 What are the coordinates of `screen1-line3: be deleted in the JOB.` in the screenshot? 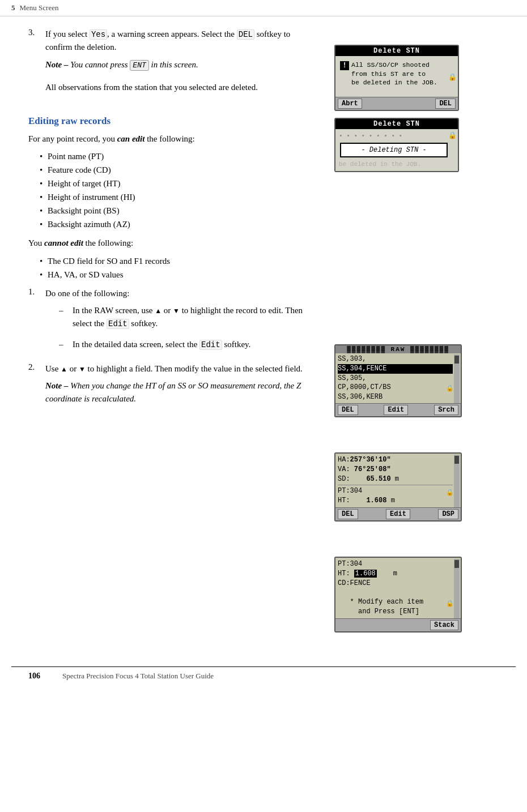 It's located at (394, 83).